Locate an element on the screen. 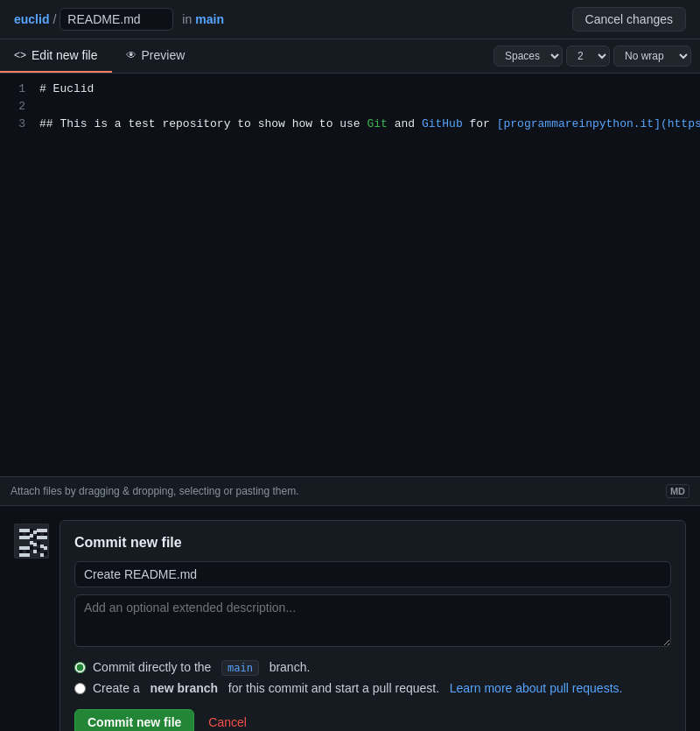 The image size is (700, 731). code-line-3: ## This is a test repository to show how… is located at coordinates (362, 124).